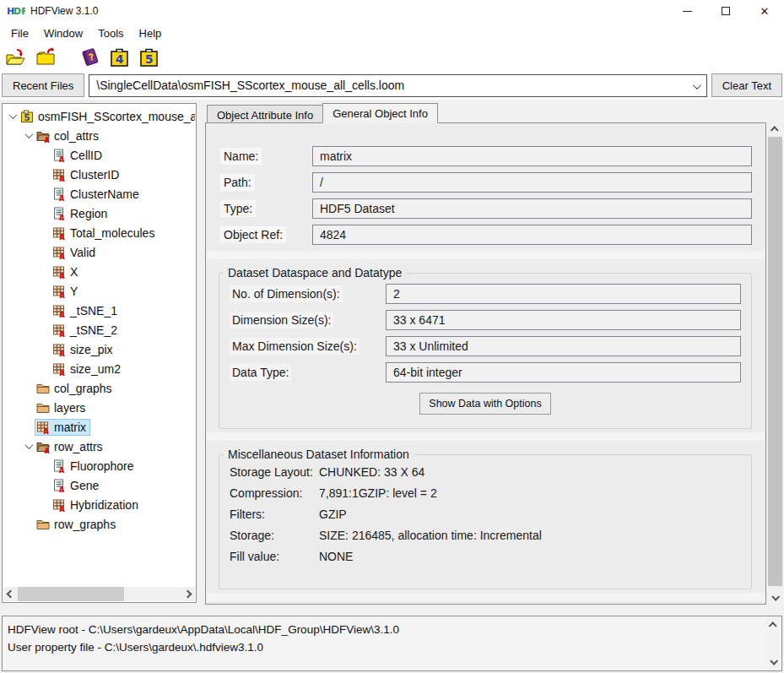 Image resolution: width=784 pixels, height=673 pixels. I want to click on recent-files-button: Recent Files, so click(43, 85).